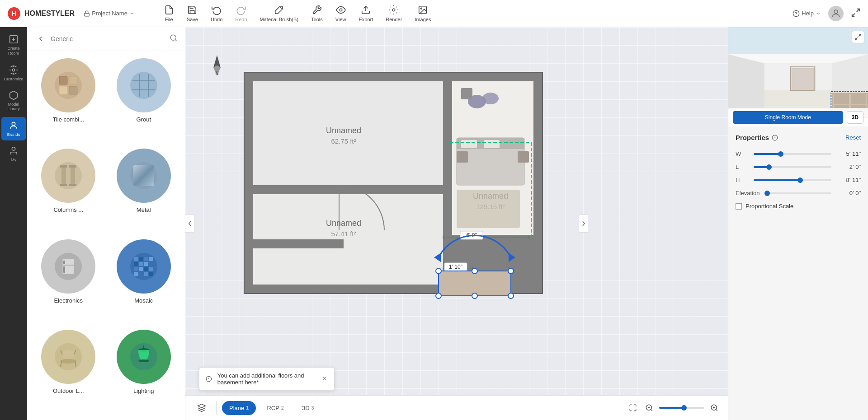  Describe the element at coordinates (14, 101) in the screenshot. I see `sidebar-item-model-library: ModelLibrary` at that location.